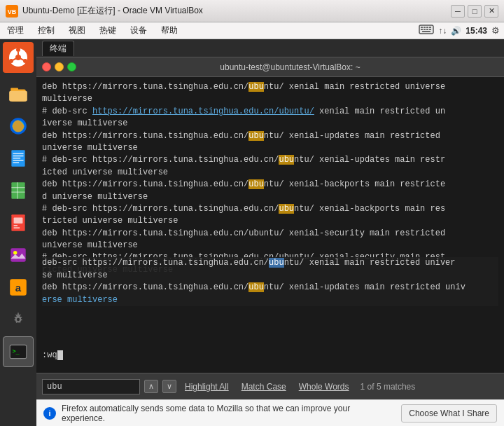 The width and height of the screenshot is (504, 426). What do you see at coordinates (270, 276) in the screenshot?
I see `search-result-2: se multiverse` at bounding box center [270, 276].